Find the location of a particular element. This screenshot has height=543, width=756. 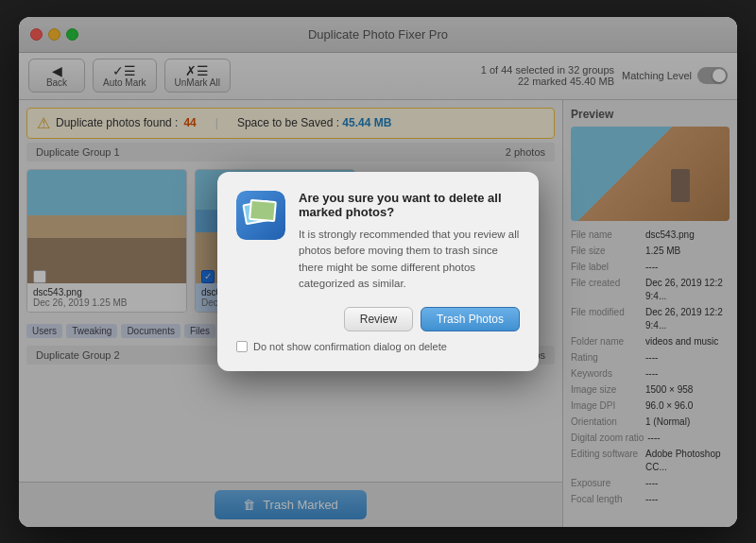

modal-icon-inner is located at coordinates (261, 215).